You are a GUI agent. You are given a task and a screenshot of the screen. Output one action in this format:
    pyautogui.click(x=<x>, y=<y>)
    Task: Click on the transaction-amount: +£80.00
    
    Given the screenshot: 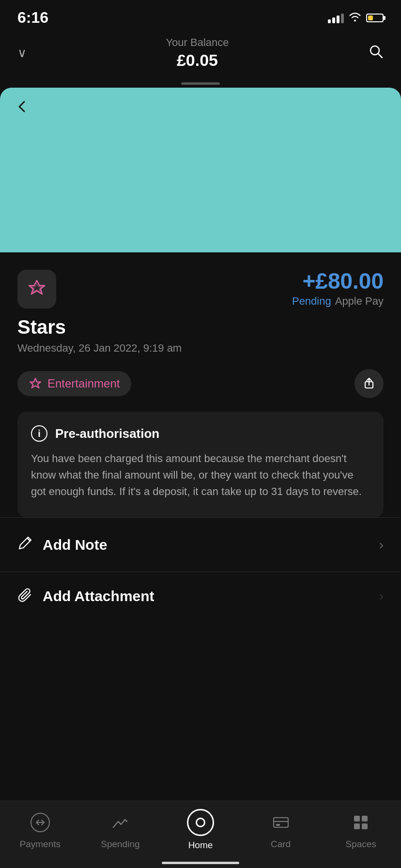 What is the action you would take?
    pyautogui.click(x=338, y=281)
    